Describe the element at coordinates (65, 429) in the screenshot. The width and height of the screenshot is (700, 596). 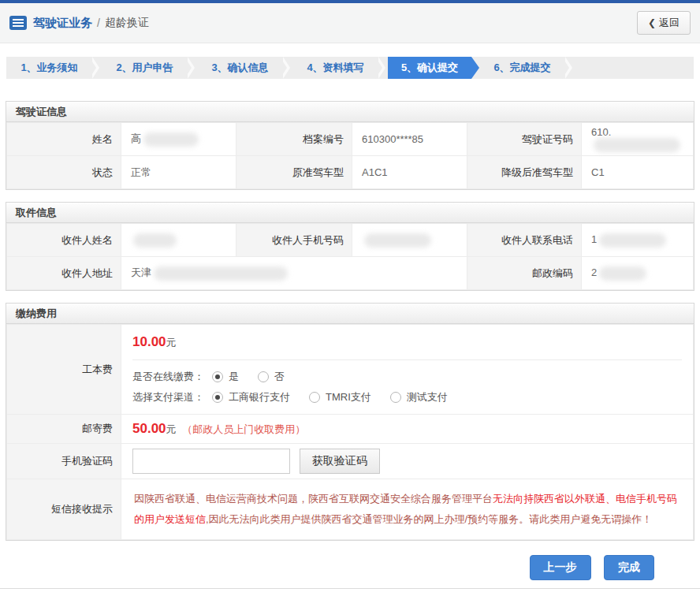
I see `postage-label: 邮寄费` at that location.